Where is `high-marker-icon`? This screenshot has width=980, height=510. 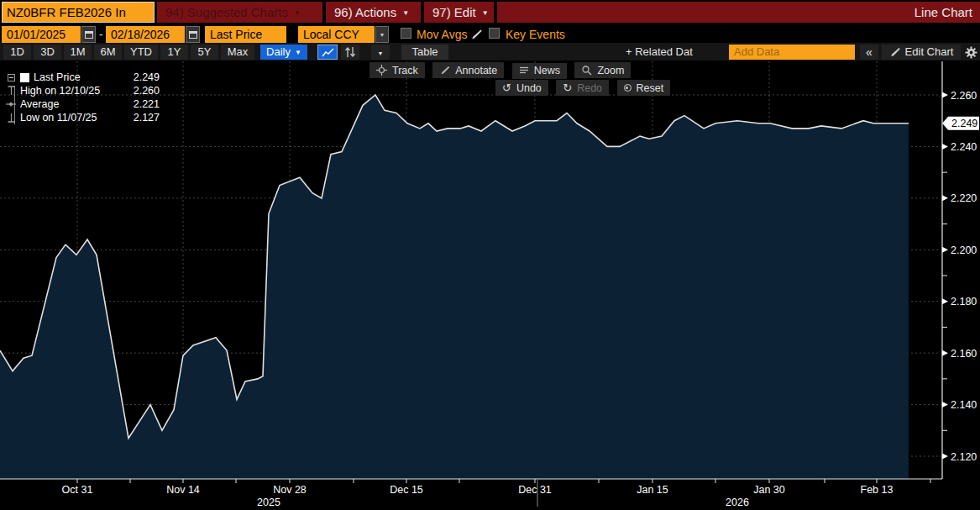
high-marker-icon is located at coordinates (11, 91).